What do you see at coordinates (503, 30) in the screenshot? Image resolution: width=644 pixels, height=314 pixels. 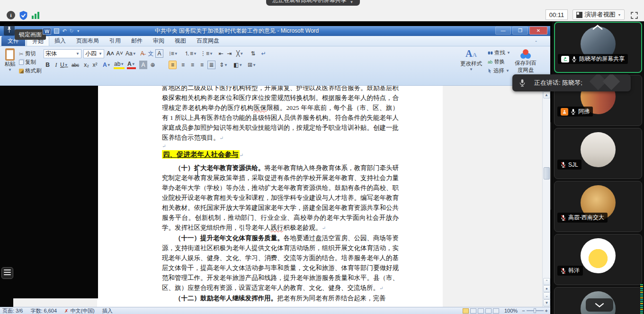 I see `minimize-button: —` at bounding box center [503, 30].